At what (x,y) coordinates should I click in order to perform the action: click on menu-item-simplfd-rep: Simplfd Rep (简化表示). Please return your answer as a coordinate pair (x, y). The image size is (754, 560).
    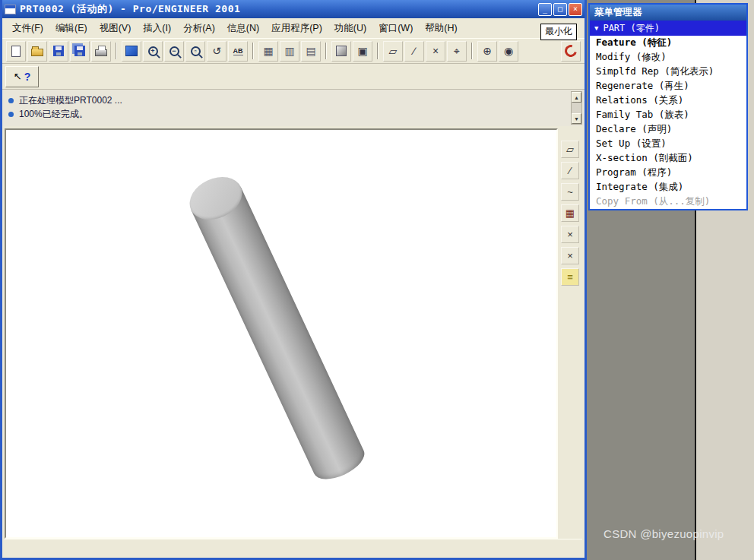
    Looking at the image, I should click on (668, 71).